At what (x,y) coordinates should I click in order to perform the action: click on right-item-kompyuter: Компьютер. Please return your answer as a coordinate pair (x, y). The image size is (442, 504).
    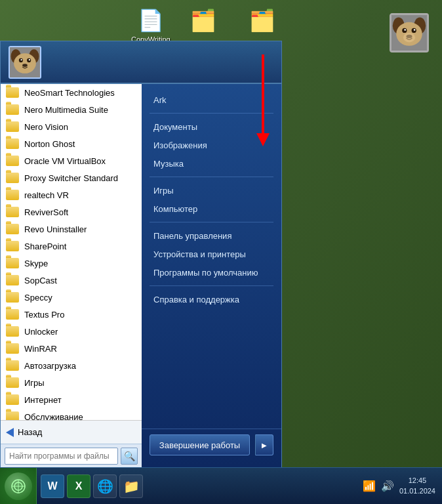
    Looking at the image, I should click on (211, 209).